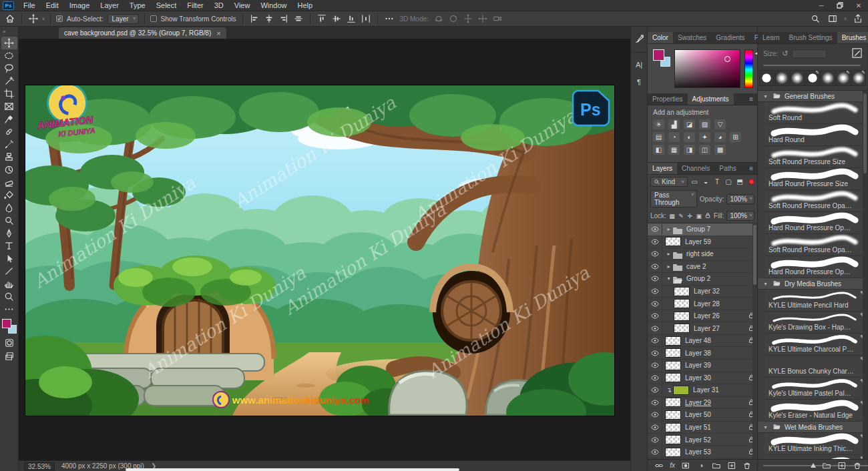 The image size is (868, 471). What do you see at coordinates (639, 39) in the screenshot?
I see `brush-settings-panel-icon` at bounding box center [639, 39].